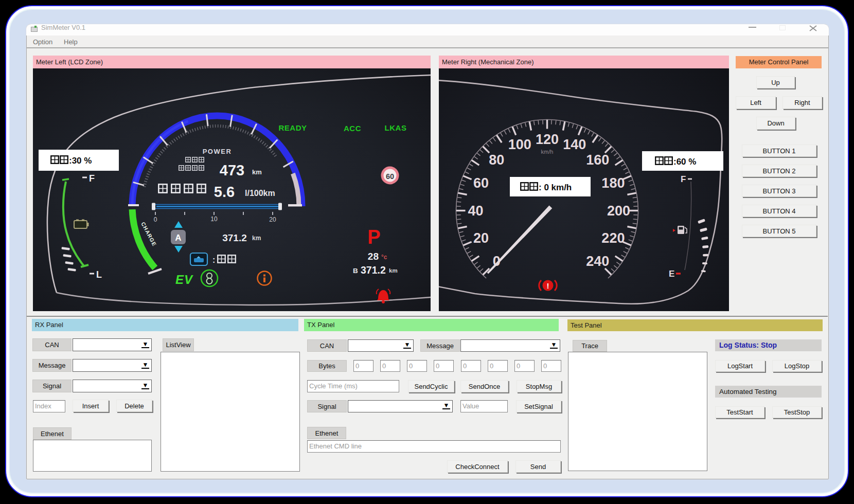 The height and width of the screenshot is (504, 854). I want to click on svg-text: 473, so click(232, 170).